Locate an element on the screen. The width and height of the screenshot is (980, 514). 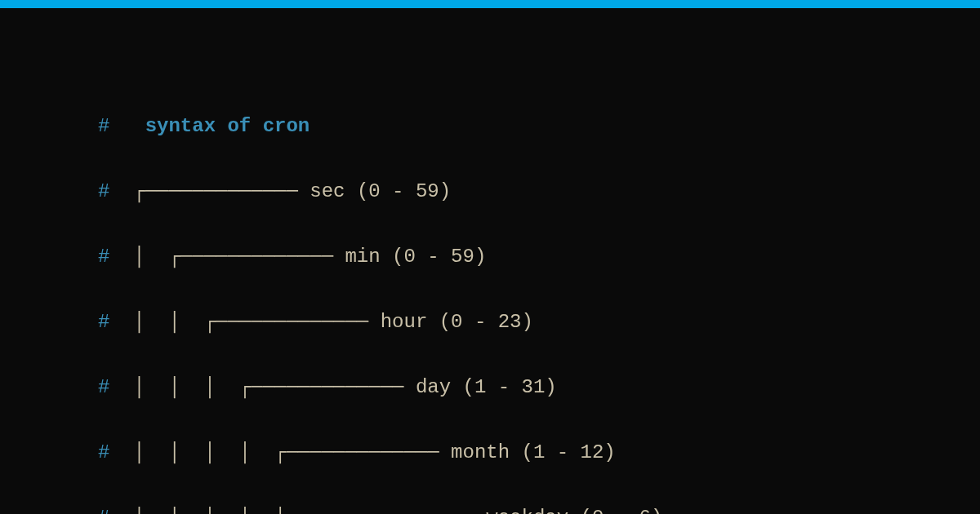
field-row-weekday: # │ │ │ │ │ ┌───────────── weekday (0 - … is located at coordinates (539, 507).